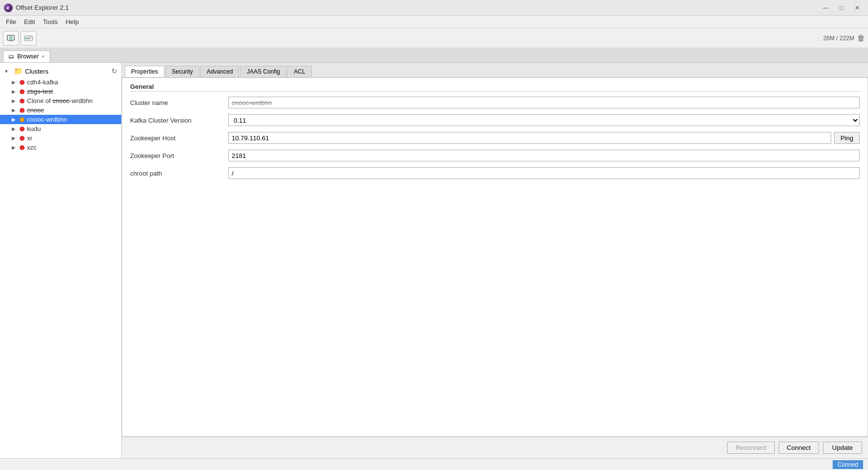  Describe the element at coordinates (11, 56) in the screenshot. I see `browser-tab-icon: 🗂` at that location.